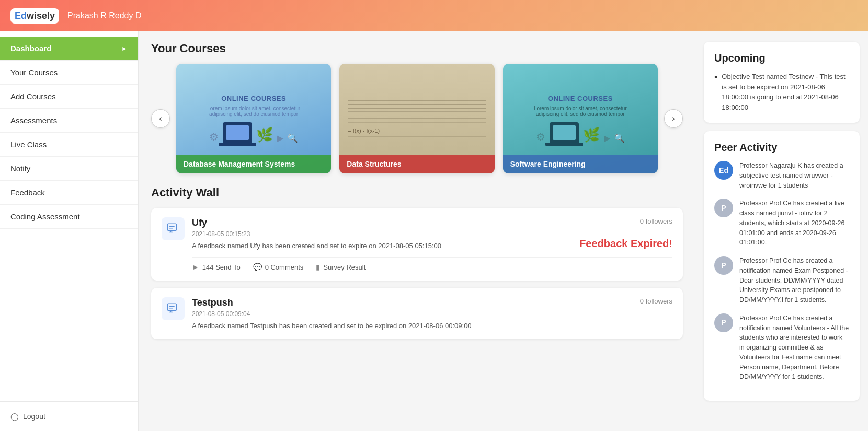  I want to click on sidebar-item-notify: Notify, so click(69, 169).